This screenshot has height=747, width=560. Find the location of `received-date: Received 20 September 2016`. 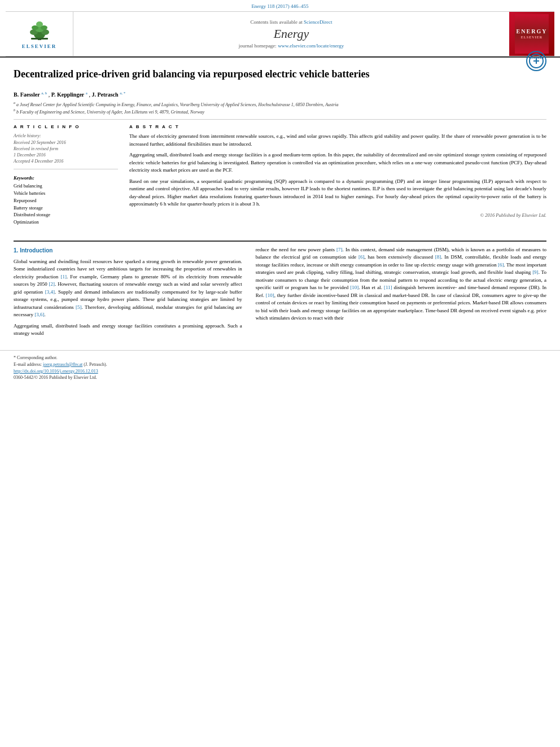

received-date: Received 20 September 2016 is located at coordinates (65, 142).